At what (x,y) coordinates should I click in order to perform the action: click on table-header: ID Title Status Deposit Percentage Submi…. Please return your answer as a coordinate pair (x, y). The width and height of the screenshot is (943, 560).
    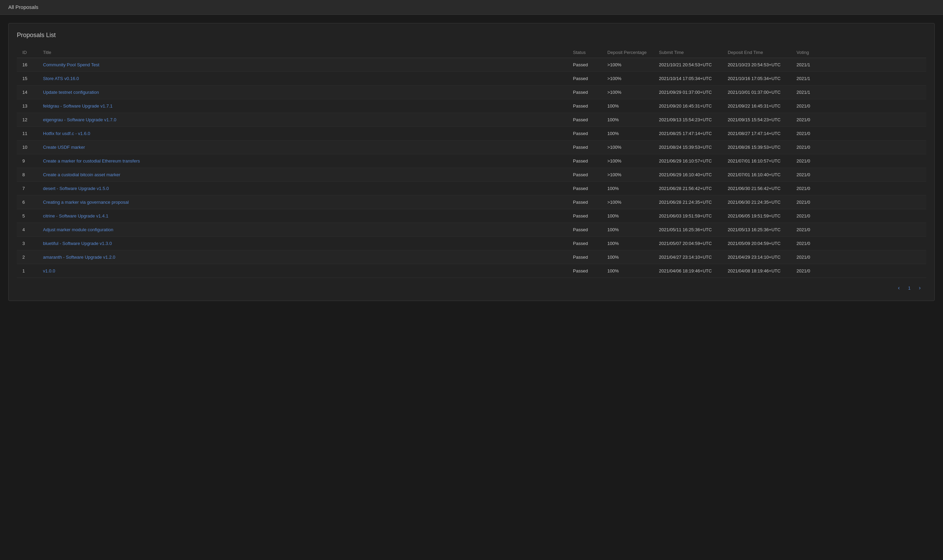
    Looking at the image, I should click on (471, 53).